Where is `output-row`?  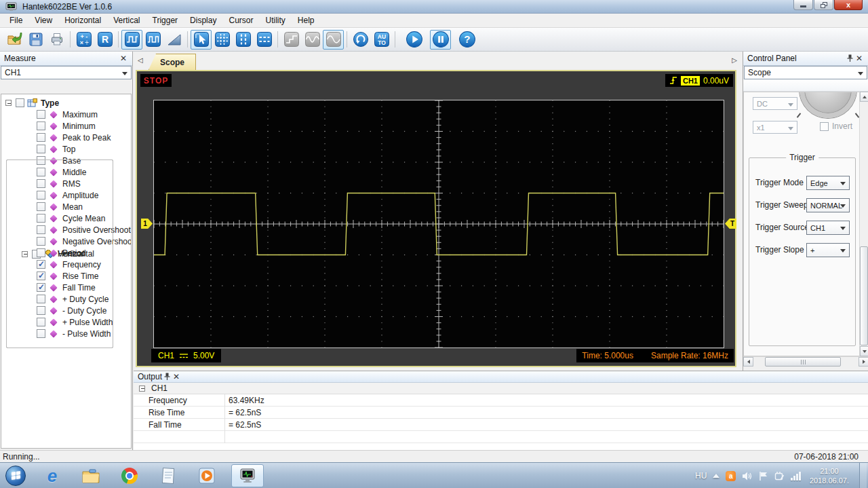
output-row is located at coordinates (500, 437).